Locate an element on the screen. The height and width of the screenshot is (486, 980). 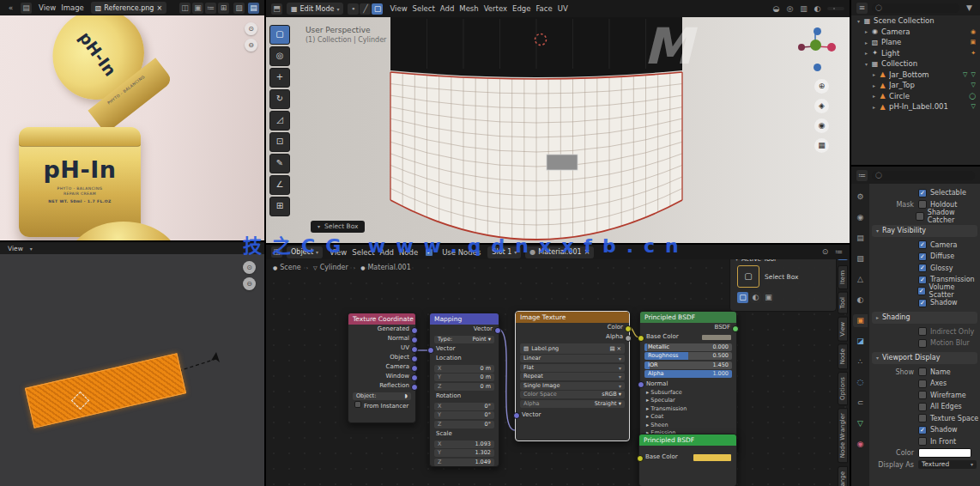
menu-edge: Edge is located at coordinates (522, 9).